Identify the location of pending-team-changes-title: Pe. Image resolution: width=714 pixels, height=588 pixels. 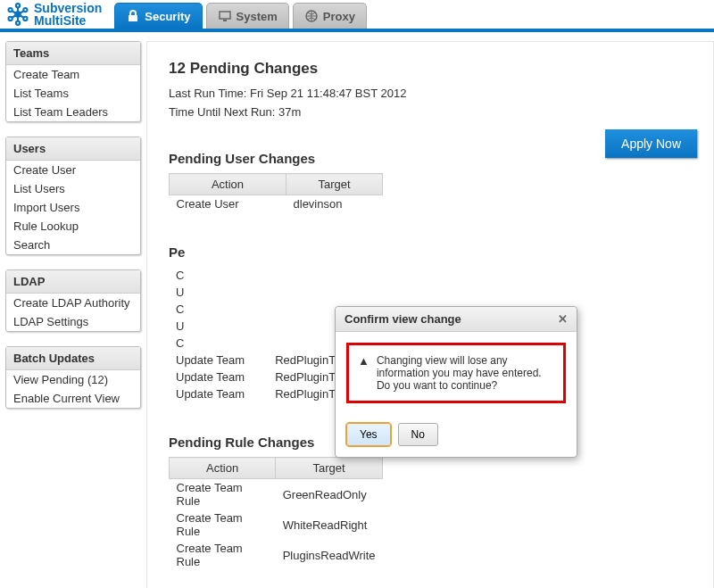
(430, 252).